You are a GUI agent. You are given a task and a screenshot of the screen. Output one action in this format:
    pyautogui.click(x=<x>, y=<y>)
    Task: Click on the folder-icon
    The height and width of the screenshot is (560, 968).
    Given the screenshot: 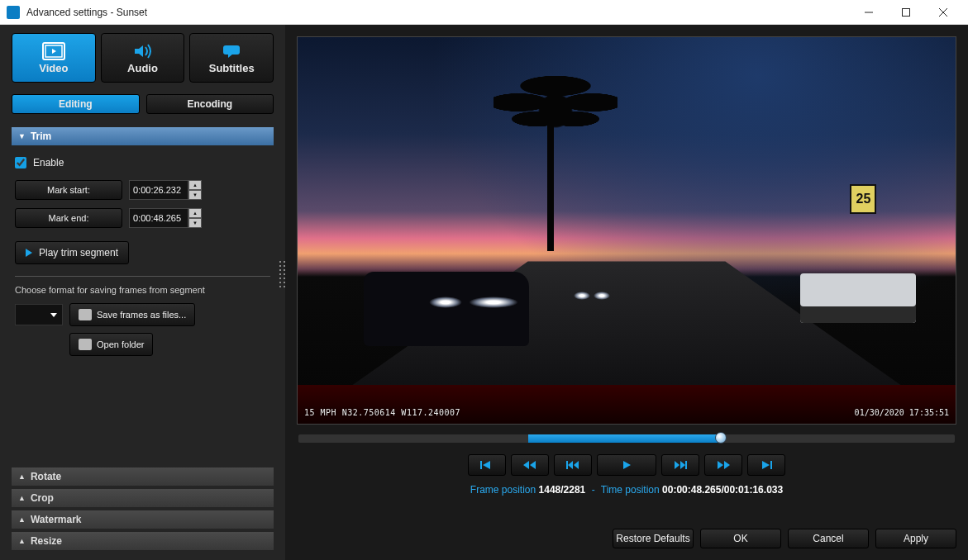 What is the action you would take?
    pyautogui.click(x=85, y=344)
    